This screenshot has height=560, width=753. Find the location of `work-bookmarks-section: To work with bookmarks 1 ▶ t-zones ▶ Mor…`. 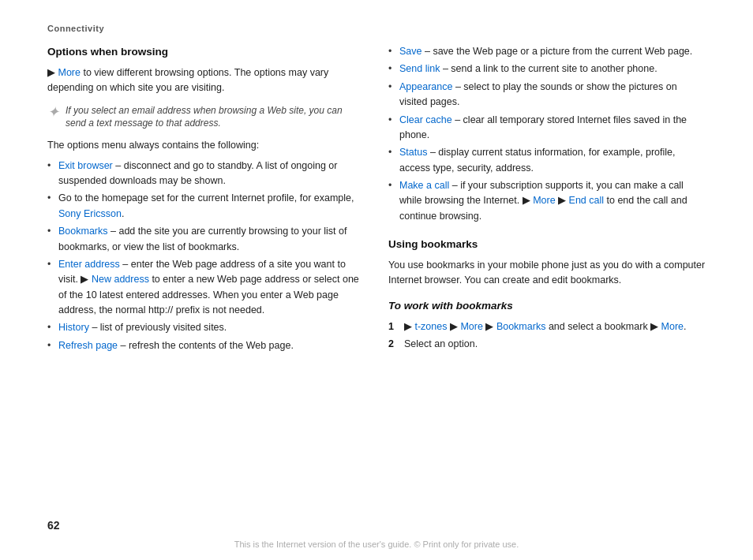

work-bookmarks-section: To work with bookmarks 1 ▶ t-zones ▶ Mor… is located at coordinates (547, 325).